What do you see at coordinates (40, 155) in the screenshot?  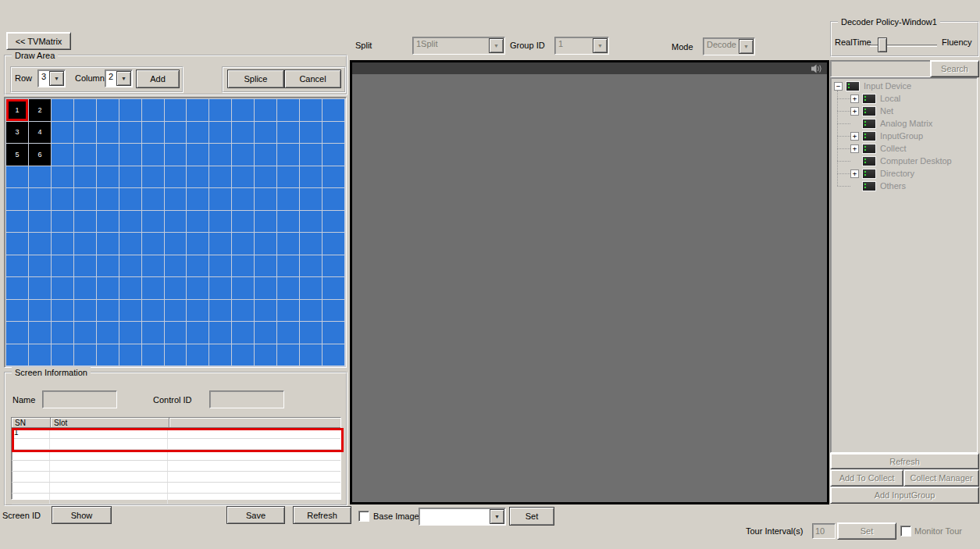 I see `grid-screen-cell-6: 6` at bounding box center [40, 155].